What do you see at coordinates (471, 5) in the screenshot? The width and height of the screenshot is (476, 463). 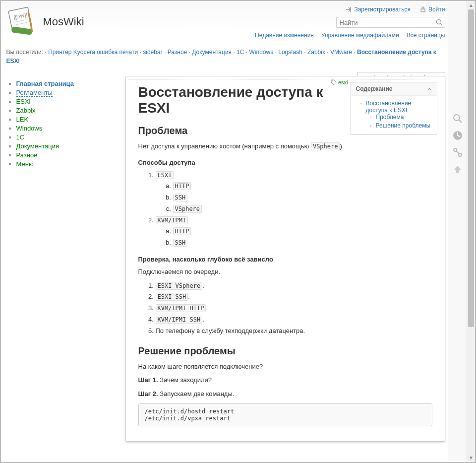 I see `scroll-up-icon: ▲` at bounding box center [471, 5].